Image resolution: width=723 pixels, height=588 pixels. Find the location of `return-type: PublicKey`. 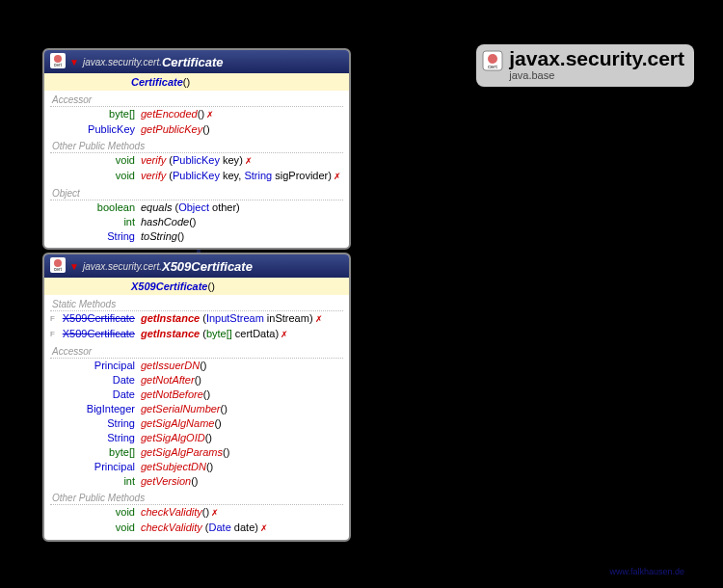

return-type: PublicKey is located at coordinates (98, 129).